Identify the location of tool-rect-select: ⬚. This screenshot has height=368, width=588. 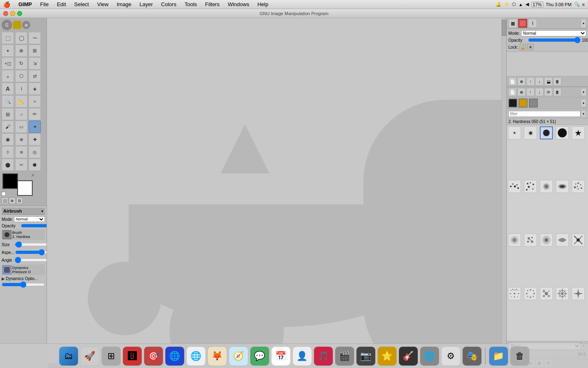
(8, 38).